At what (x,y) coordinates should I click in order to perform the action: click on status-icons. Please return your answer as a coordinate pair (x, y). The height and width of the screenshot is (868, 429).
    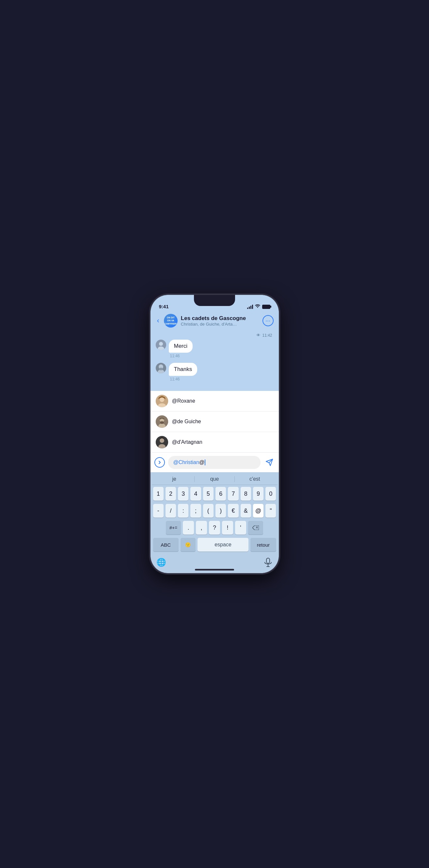
    Looking at the image, I should click on (259, 307).